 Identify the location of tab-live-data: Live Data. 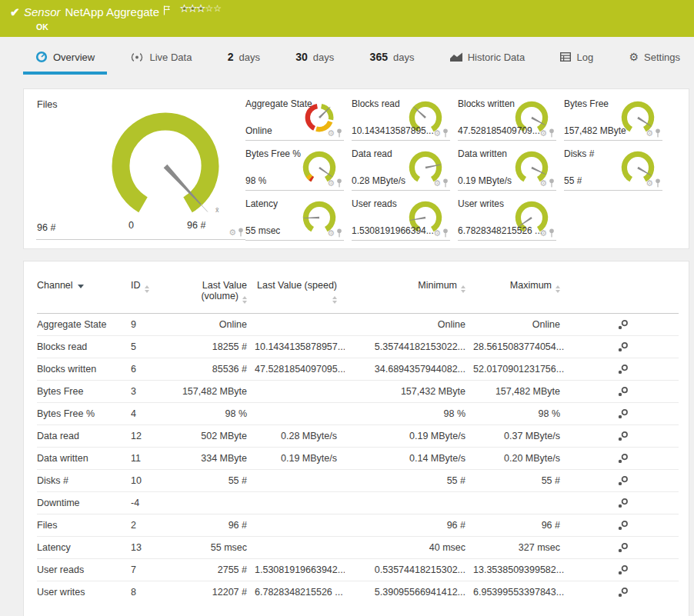
(161, 57).